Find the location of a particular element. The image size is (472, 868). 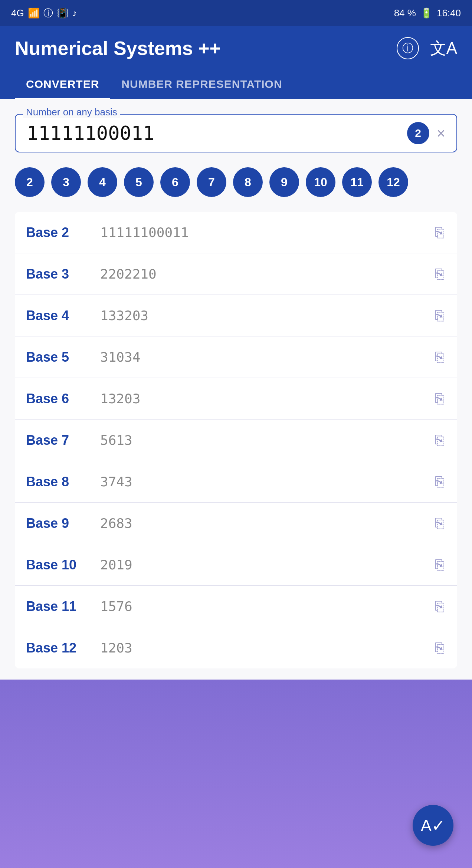

app-header: Numerical Systems ++ ⓘ 文A CONVERTER NUMB… is located at coordinates (236, 62).